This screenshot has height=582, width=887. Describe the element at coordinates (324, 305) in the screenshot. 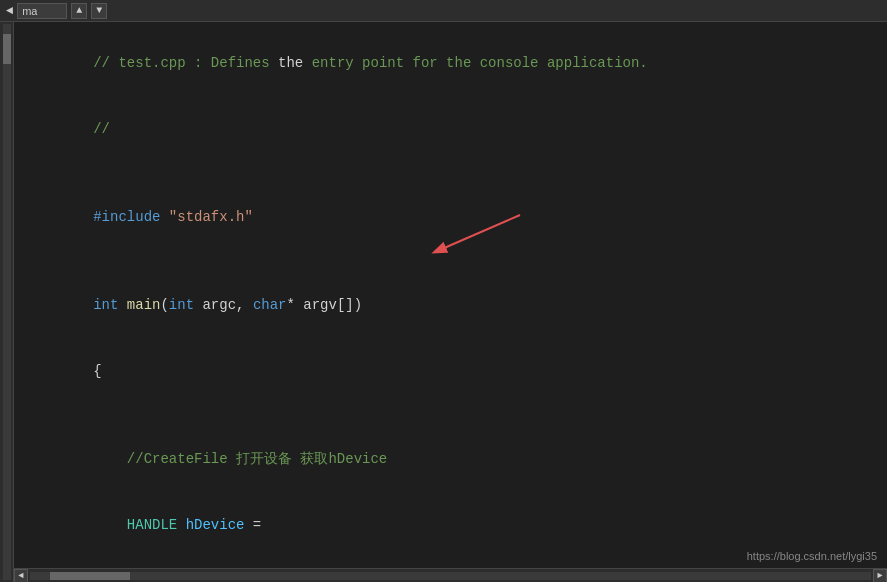

I see `argv-text: * argv[])` at that location.